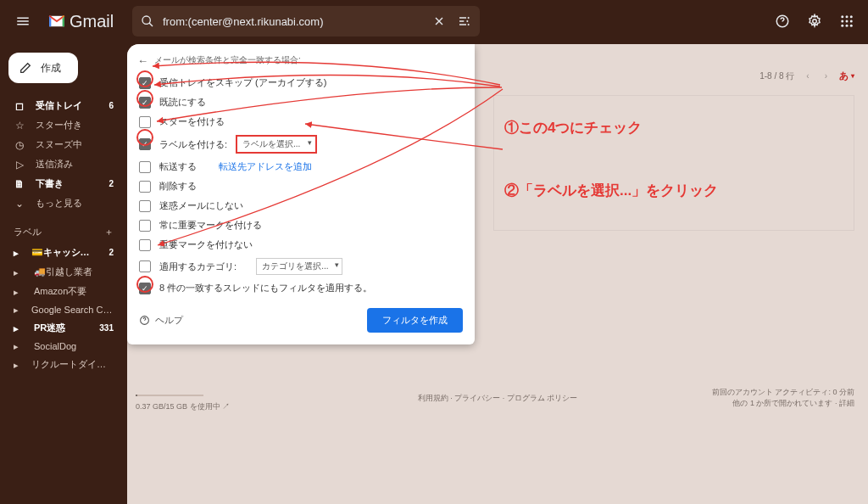 The width and height of the screenshot is (868, 504). What do you see at coordinates (64, 272) in the screenshot?
I see `label-item: ▸🚚引越し業者` at bounding box center [64, 272].